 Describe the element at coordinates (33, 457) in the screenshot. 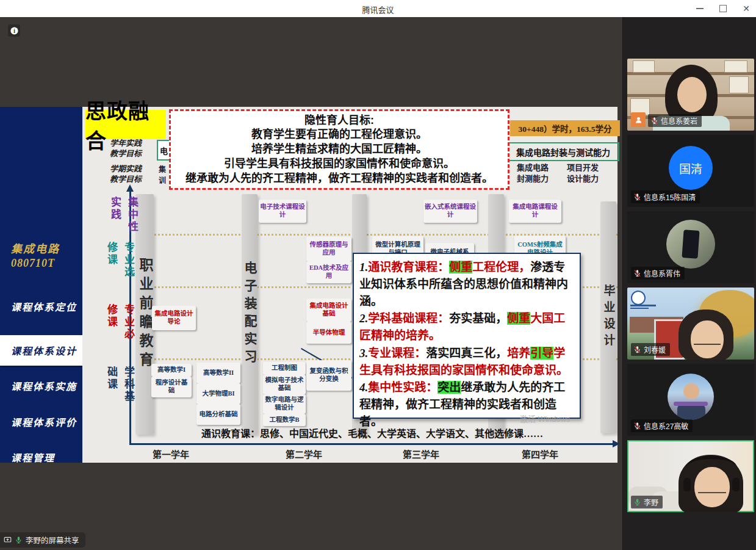

I see `nav-item-management: 课程管理` at that location.